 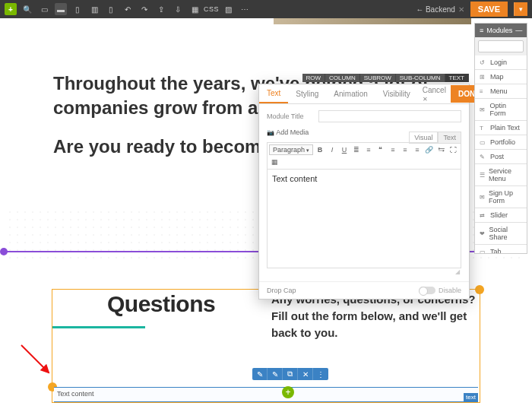 I want to click on format-select: Paragraph, so click(x=291, y=150).